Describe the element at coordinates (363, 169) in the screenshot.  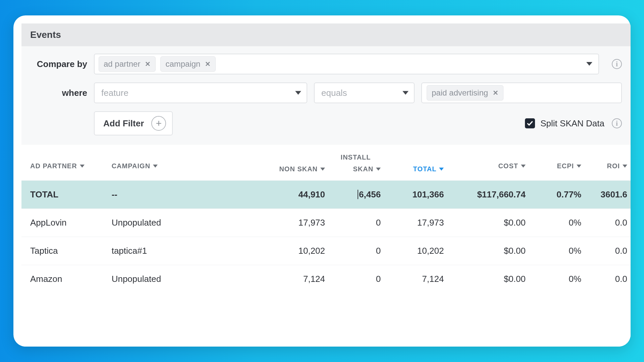
I see `col-label: SKAN` at that location.